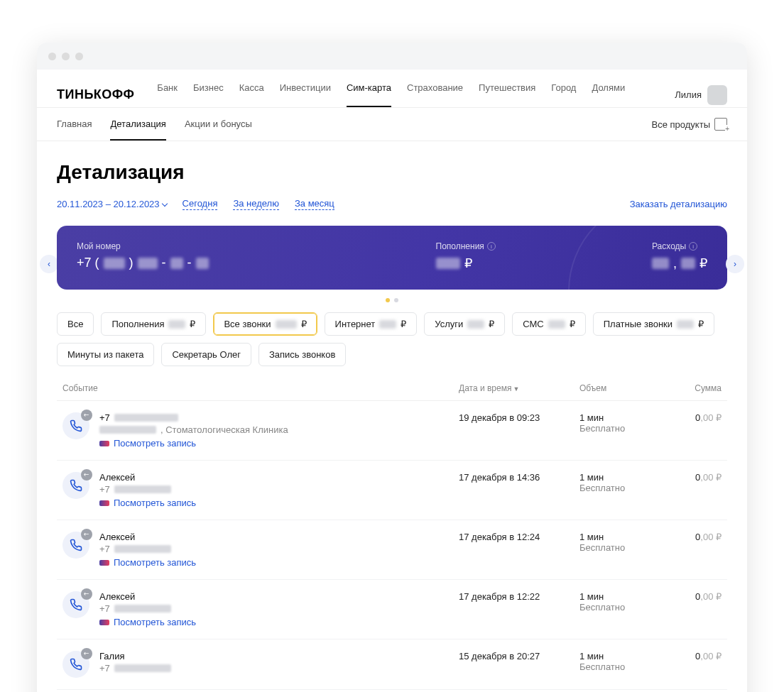  I want to click on call-title: +7, so click(279, 417).